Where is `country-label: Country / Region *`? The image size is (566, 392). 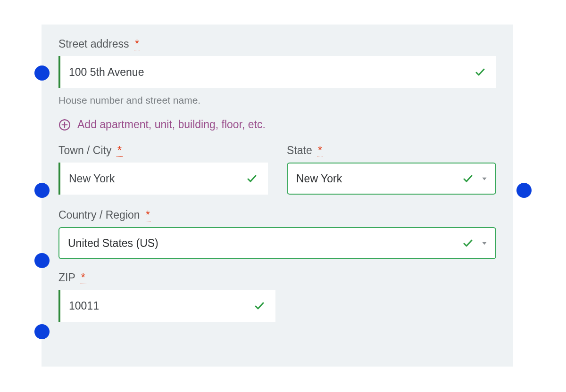
country-label: Country / Region * is located at coordinates (277, 215).